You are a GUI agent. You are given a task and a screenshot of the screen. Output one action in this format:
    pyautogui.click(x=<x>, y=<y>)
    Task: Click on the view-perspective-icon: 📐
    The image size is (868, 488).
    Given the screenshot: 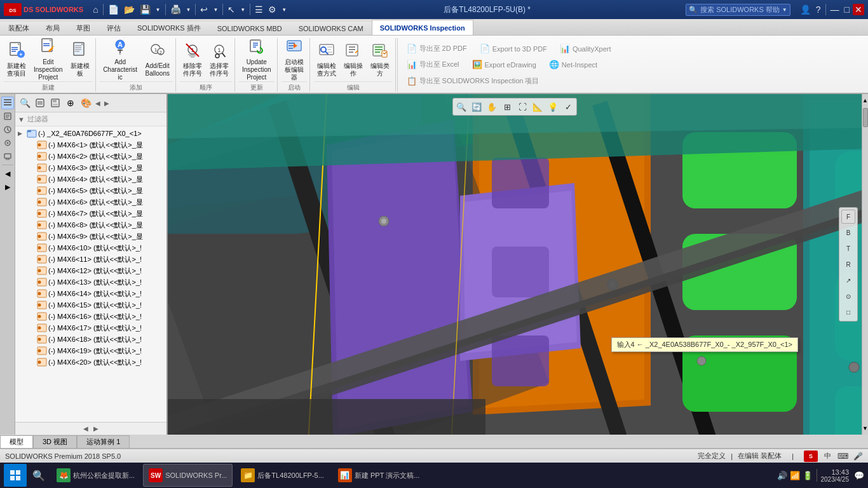 What is the action you would take?
    pyautogui.click(x=538, y=107)
    